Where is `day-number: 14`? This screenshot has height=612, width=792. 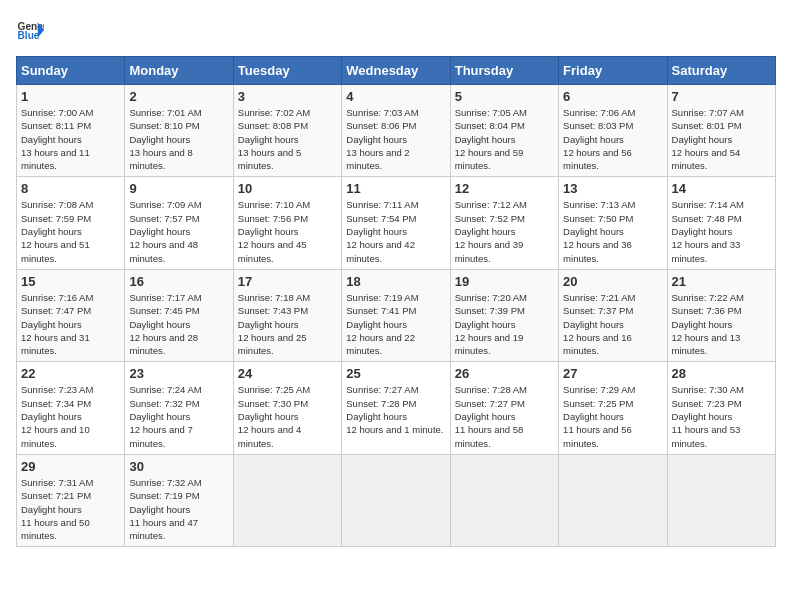
day-number: 14 is located at coordinates (722, 188).